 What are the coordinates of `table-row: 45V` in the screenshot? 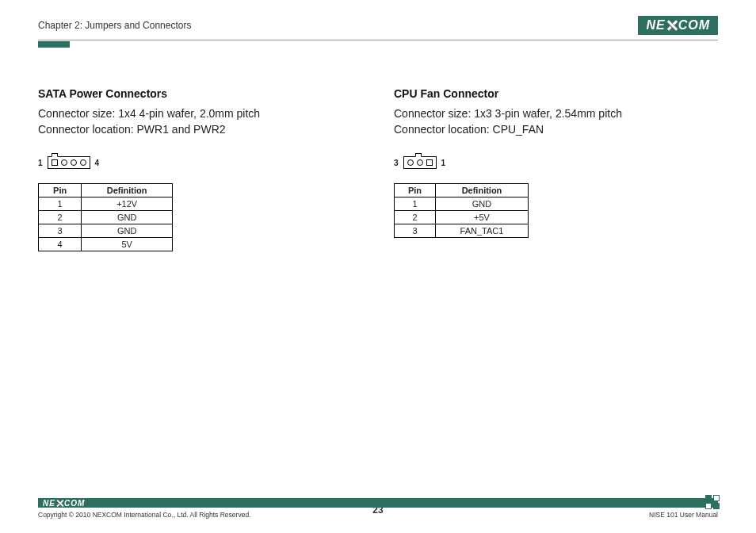 It's located at (106, 244).